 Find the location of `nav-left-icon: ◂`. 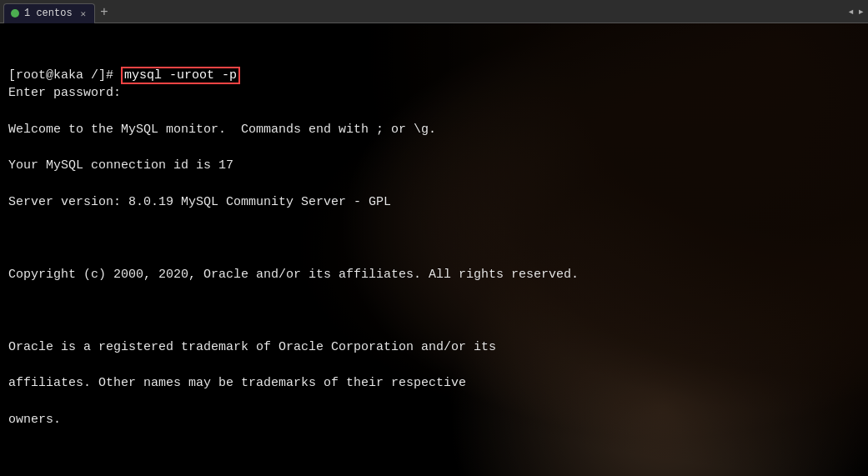

nav-left-icon: ◂ is located at coordinates (850, 12).